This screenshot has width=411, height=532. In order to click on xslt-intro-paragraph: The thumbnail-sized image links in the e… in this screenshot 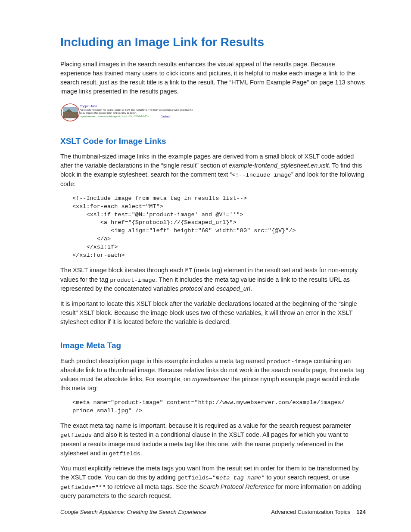, I will do `click(213, 171)`.